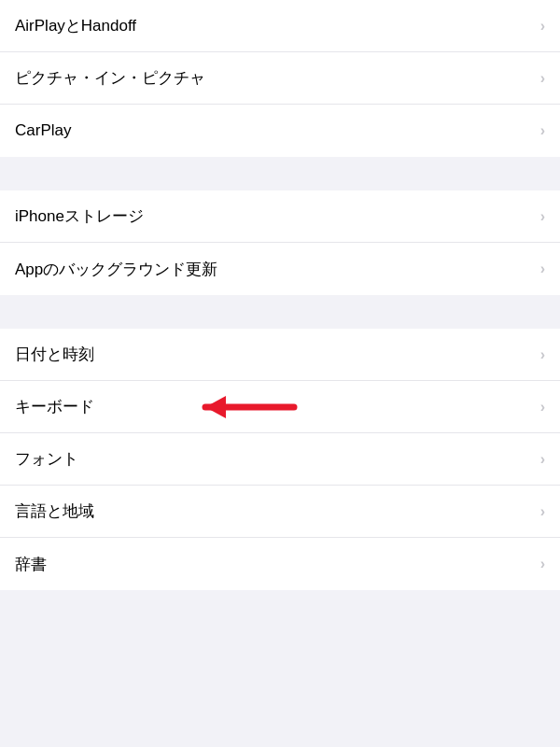  What do you see at coordinates (543, 131) in the screenshot?
I see `carplay-right: ›` at bounding box center [543, 131].